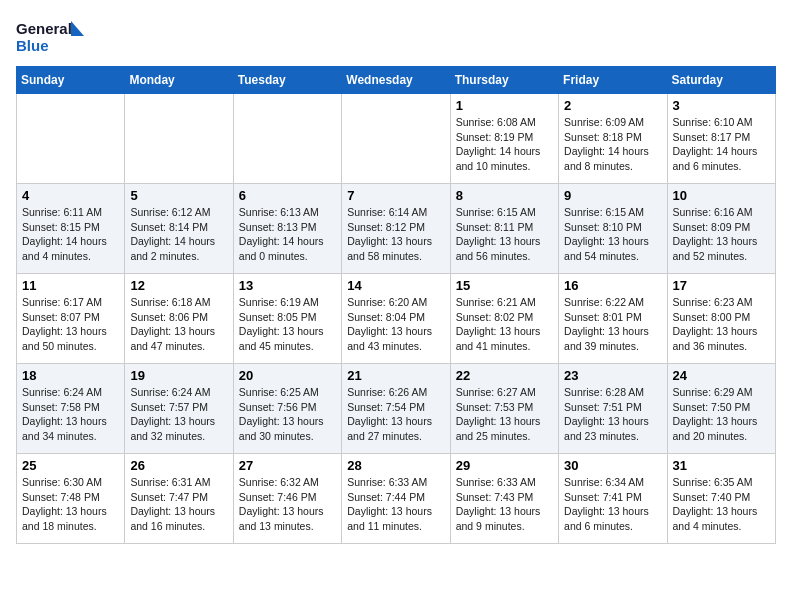  I want to click on day-number: 13, so click(288, 286).